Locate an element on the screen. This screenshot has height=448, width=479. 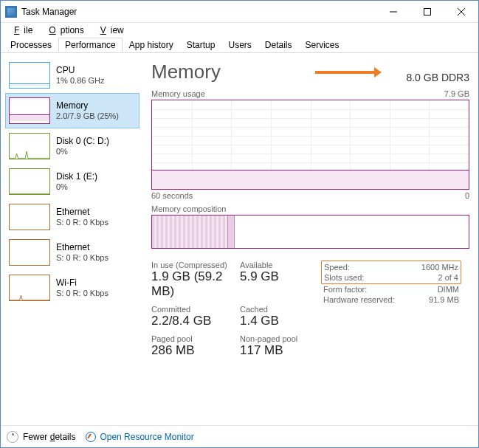
tab-startup: Startup is located at coordinates (201, 45).